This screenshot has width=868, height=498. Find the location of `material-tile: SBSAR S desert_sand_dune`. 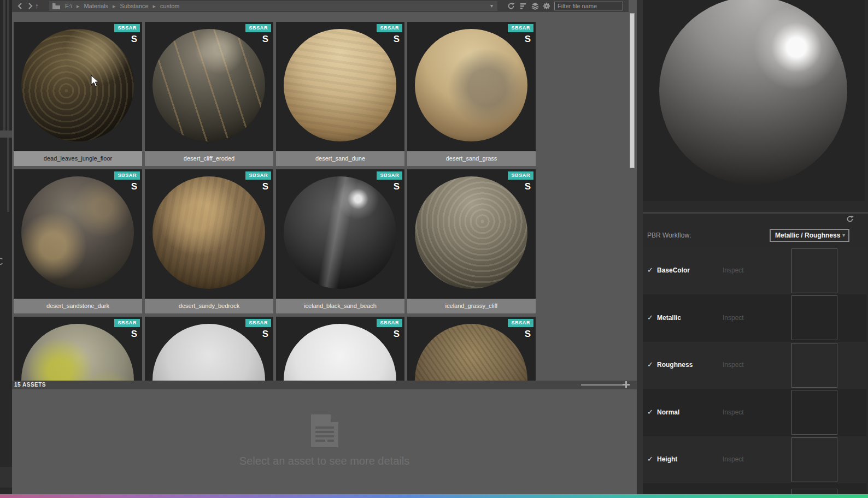

material-tile: SBSAR S desert_sand_dune is located at coordinates (340, 94).